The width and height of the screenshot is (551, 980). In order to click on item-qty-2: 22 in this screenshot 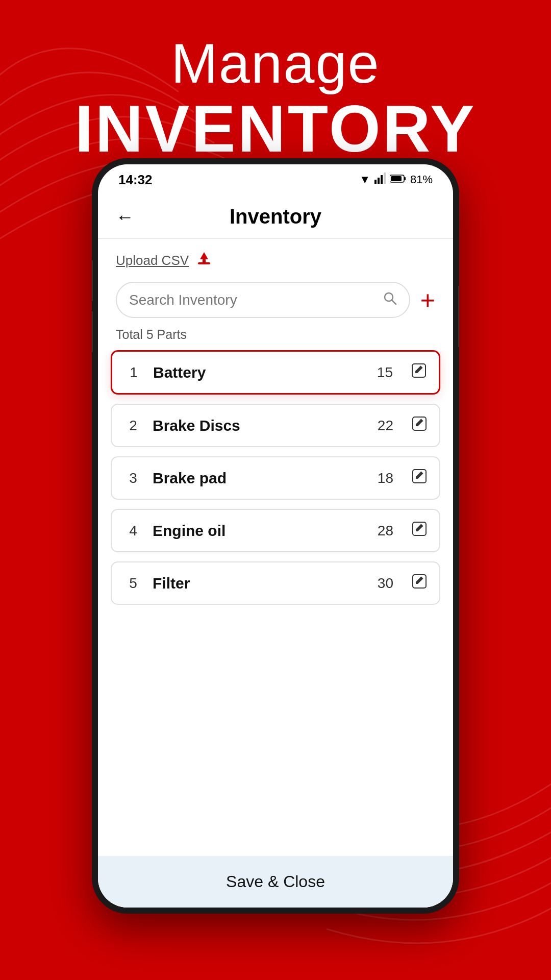, I will do `click(386, 426)`.